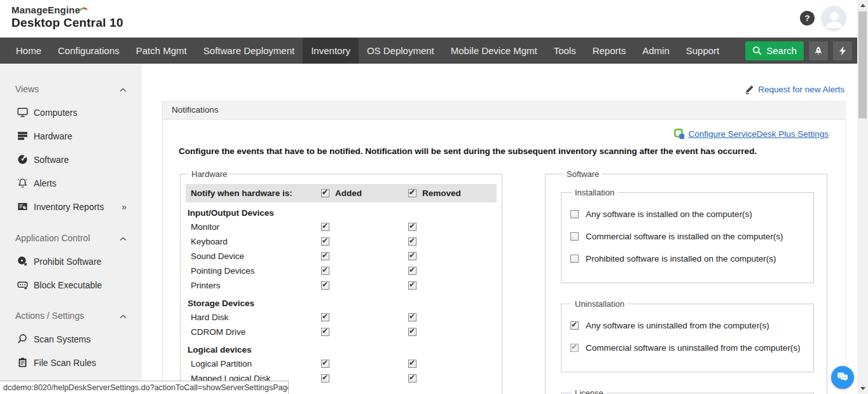  I want to click on software-option-label: Any software is installed on the compute…, so click(669, 214).